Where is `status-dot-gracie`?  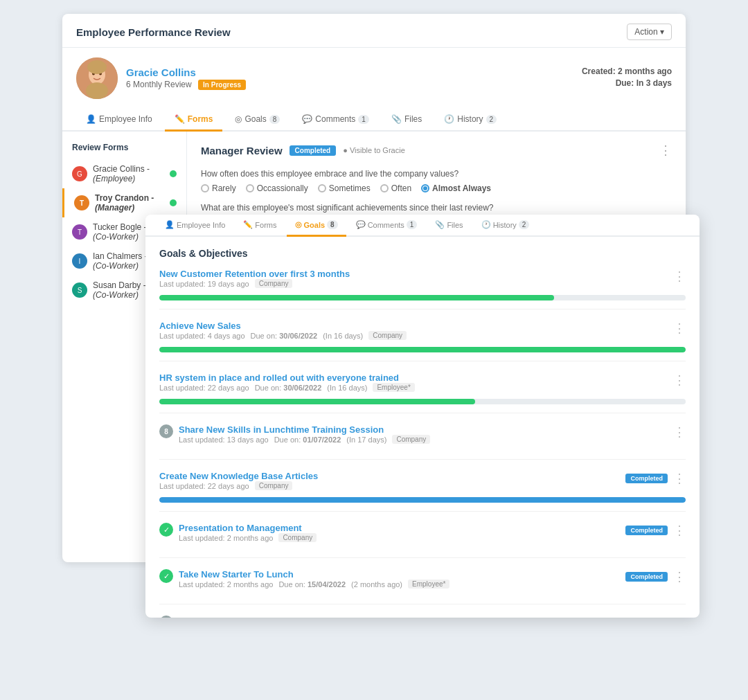 status-dot-gracie is located at coordinates (173, 174).